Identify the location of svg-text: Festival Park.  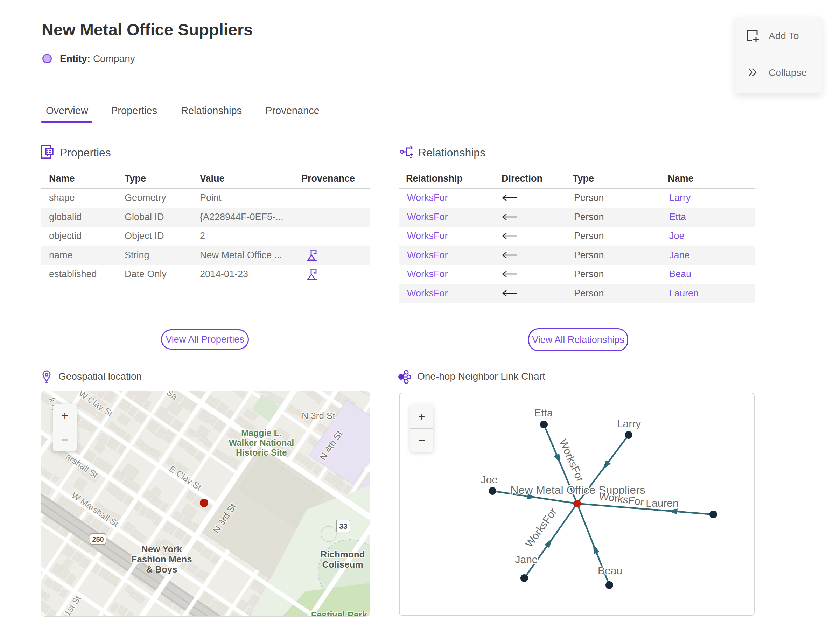
(339, 613).